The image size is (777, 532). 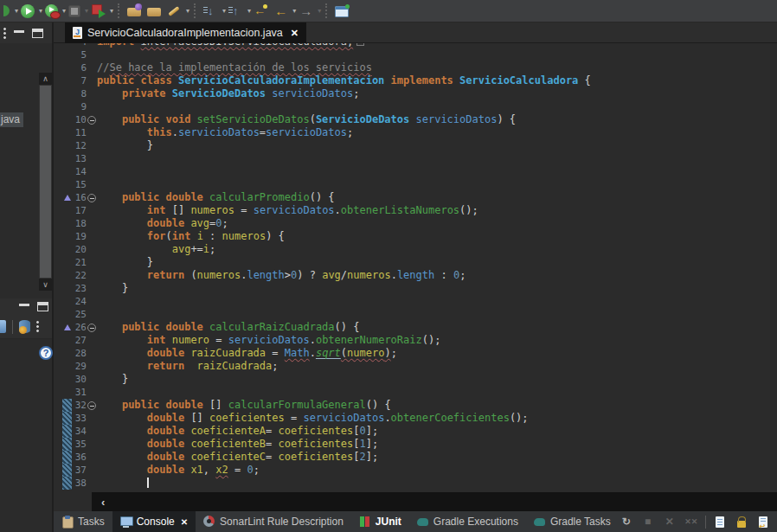 I want to click on previous-annotation-button, so click(x=235, y=11).